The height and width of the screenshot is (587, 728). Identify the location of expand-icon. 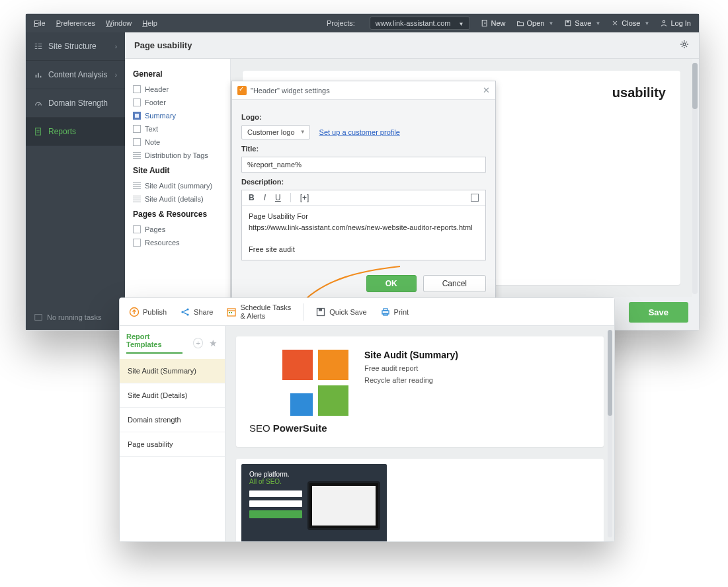
(475, 198).